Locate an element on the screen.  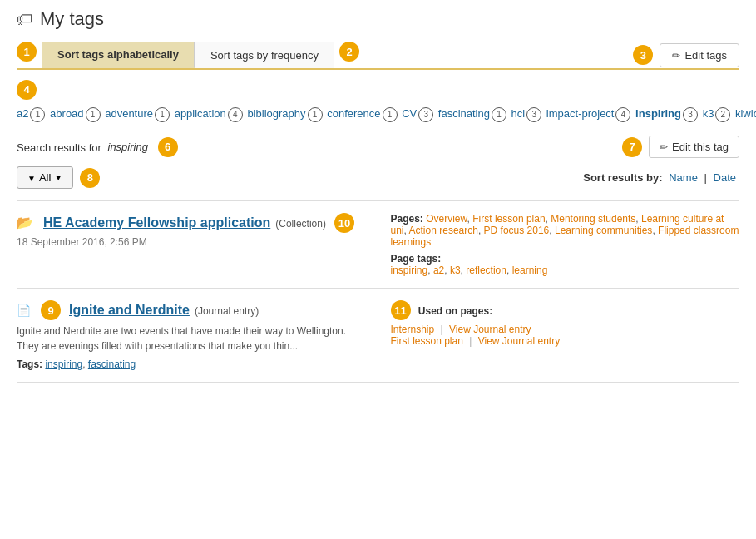
tag-link-reflection: reflection is located at coordinates (486, 270).